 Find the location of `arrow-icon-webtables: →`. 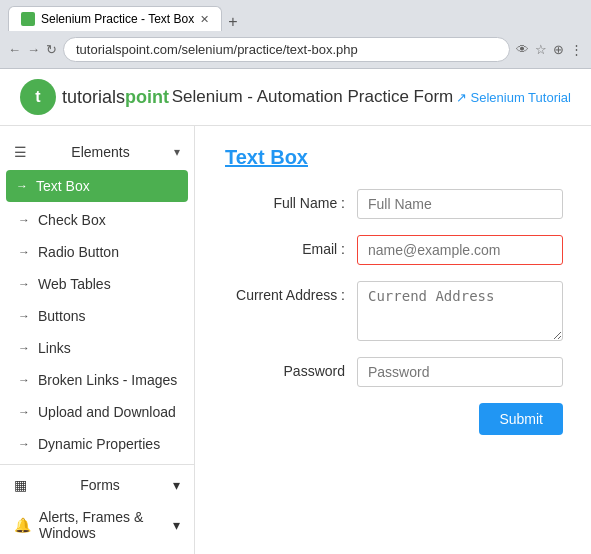

arrow-icon-webtables: → is located at coordinates (24, 284).